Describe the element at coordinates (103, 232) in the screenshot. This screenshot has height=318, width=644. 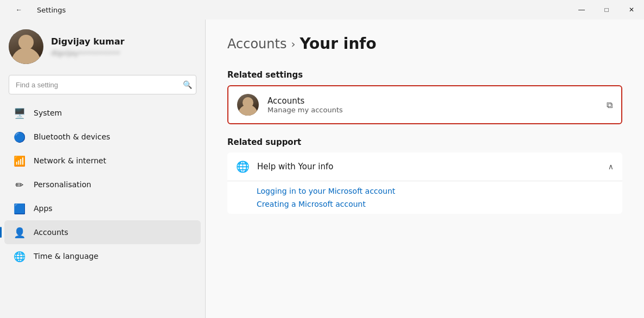
I see `sidebar-item-accounts: 👤 Accounts` at that location.